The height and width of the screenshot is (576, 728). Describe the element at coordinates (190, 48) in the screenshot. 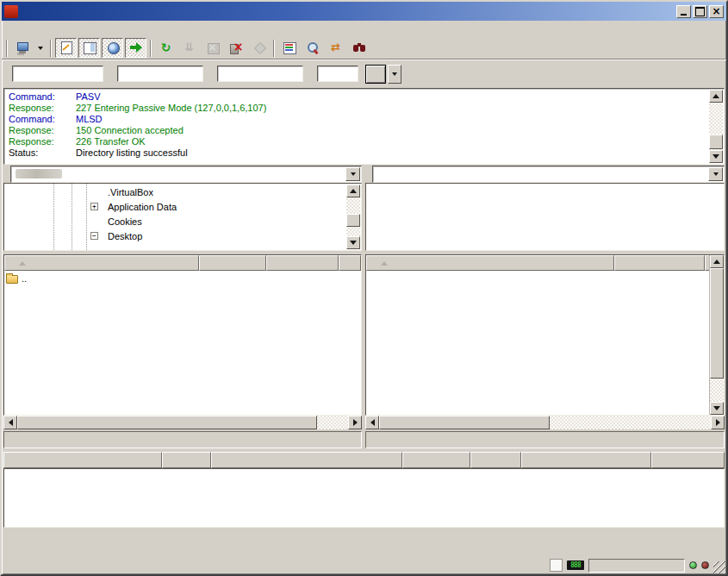

I see `process-queue` at that location.